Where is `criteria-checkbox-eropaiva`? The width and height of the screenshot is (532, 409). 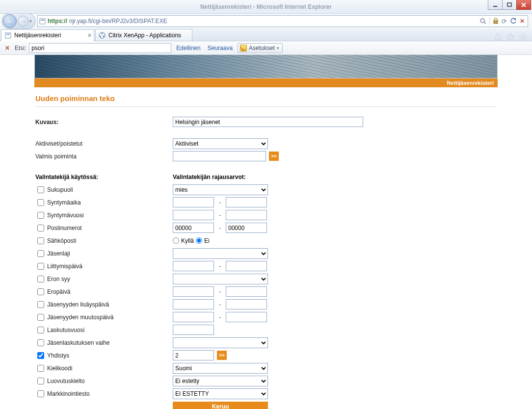
criteria-checkbox-eropaiva is located at coordinates (41, 292).